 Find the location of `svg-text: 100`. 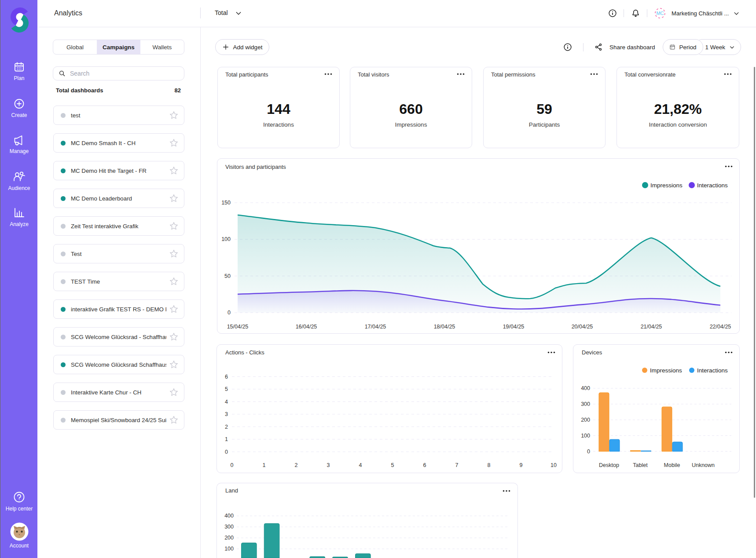

svg-text: 100 is located at coordinates (229, 549).